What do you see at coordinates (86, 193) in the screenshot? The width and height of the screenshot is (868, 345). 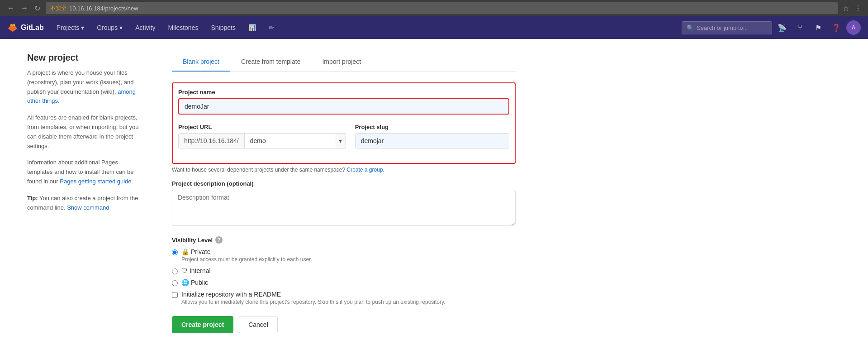 I see `left-sidebar: New project A project is where you house…` at bounding box center [86, 193].